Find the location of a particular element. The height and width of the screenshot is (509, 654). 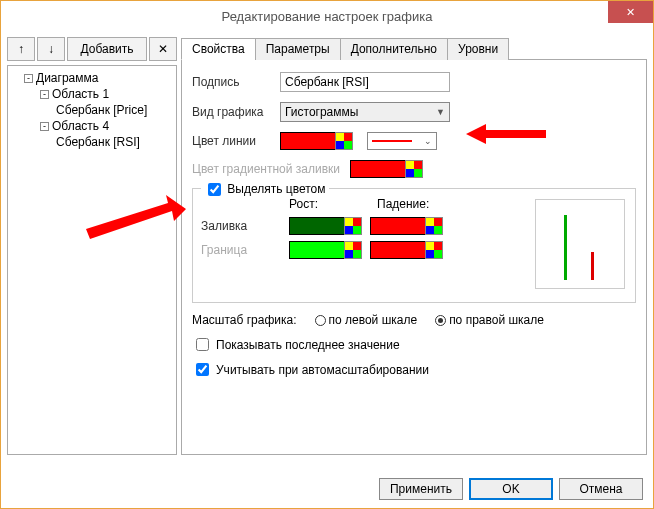

fill-up-swatch is located at coordinates (317, 226).